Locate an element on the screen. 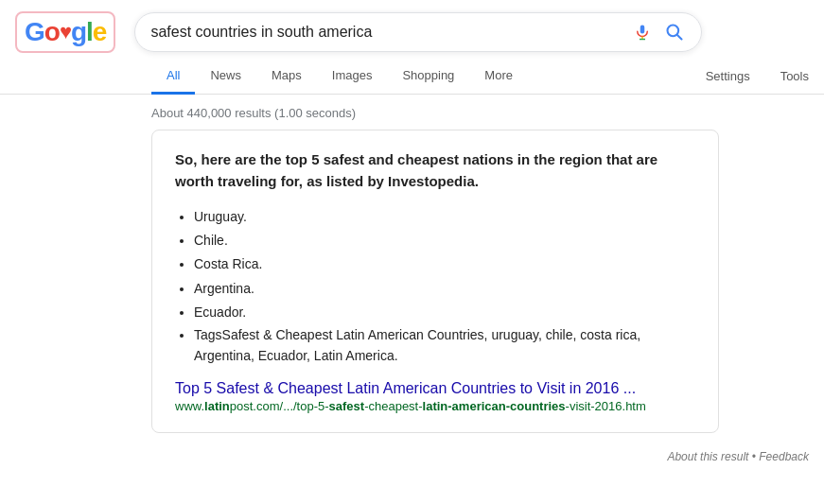 This screenshot has height=504, width=824. list-item: Uruguay. is located at coordinates (445, 217).